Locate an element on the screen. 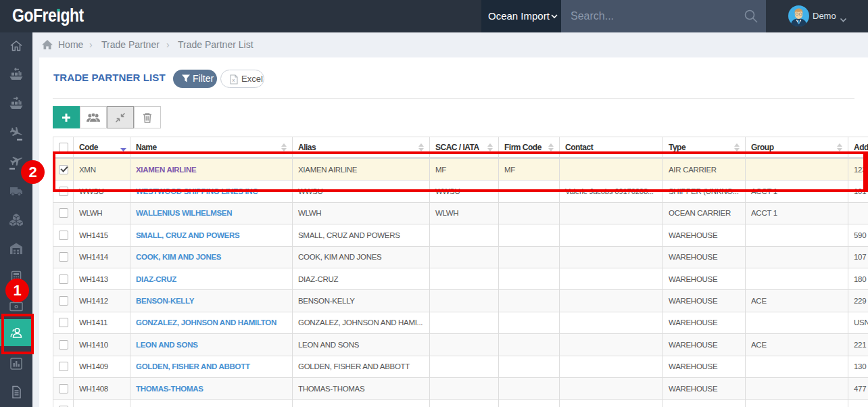 This screenshot has width=868, height=407. svg-text: x is located at coordinates (234, 80).